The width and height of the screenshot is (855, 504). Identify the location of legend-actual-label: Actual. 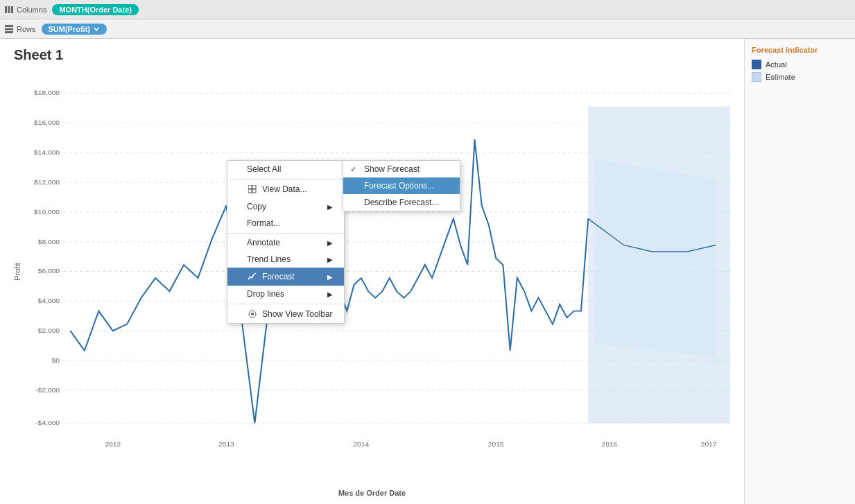
(777, 64).